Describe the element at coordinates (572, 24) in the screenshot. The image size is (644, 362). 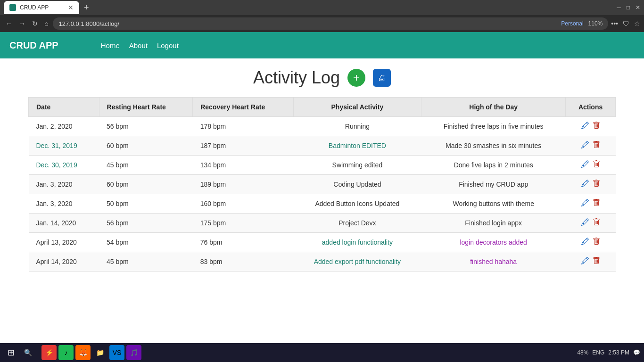
I see `personal-badge: Personal` at that location.